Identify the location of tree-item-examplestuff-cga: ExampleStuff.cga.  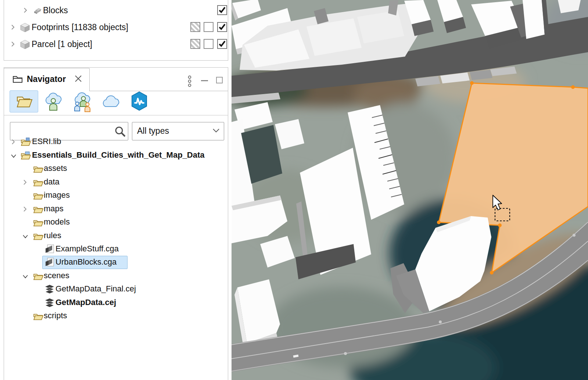
(116, 249).